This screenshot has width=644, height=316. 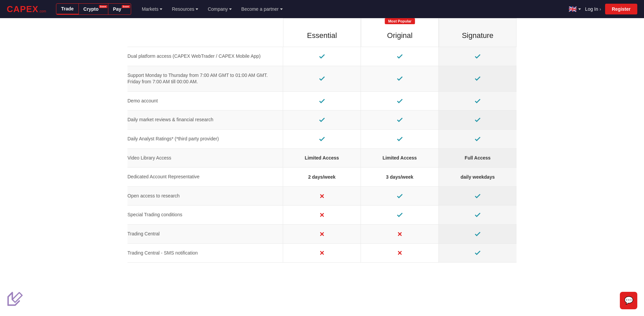 I want to click on cell-original: Limited Access, so click(x=400, y=158).